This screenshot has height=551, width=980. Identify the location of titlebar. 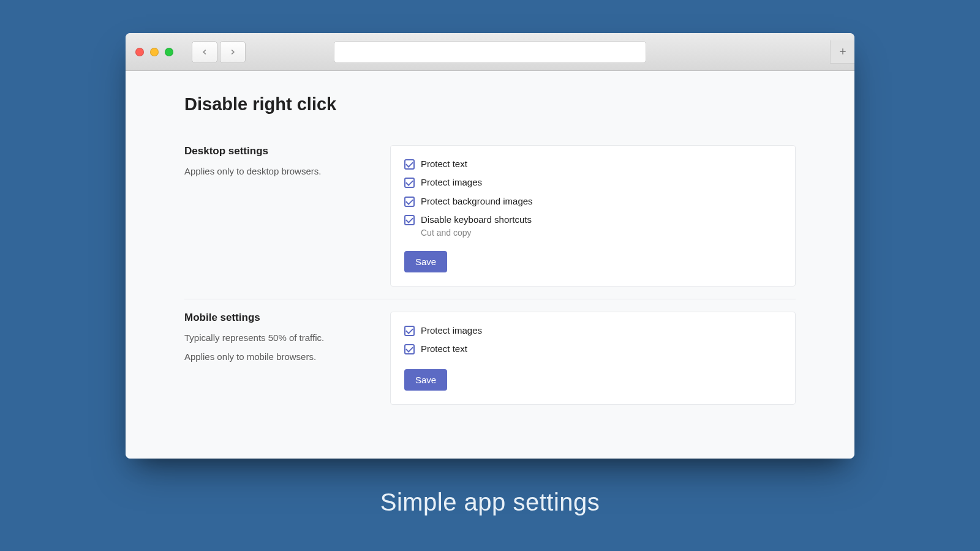
(490, 52).